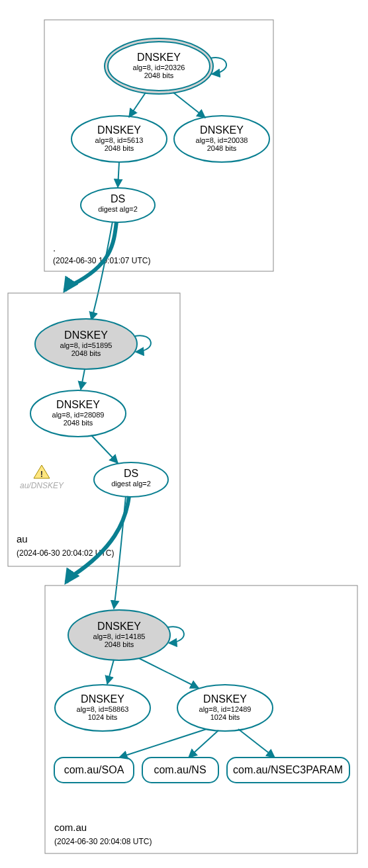 Image resolution: width=368 pixels, height=868 pixels. I want to click on svg-text: alg=8, id=28089, so click(78, 415).